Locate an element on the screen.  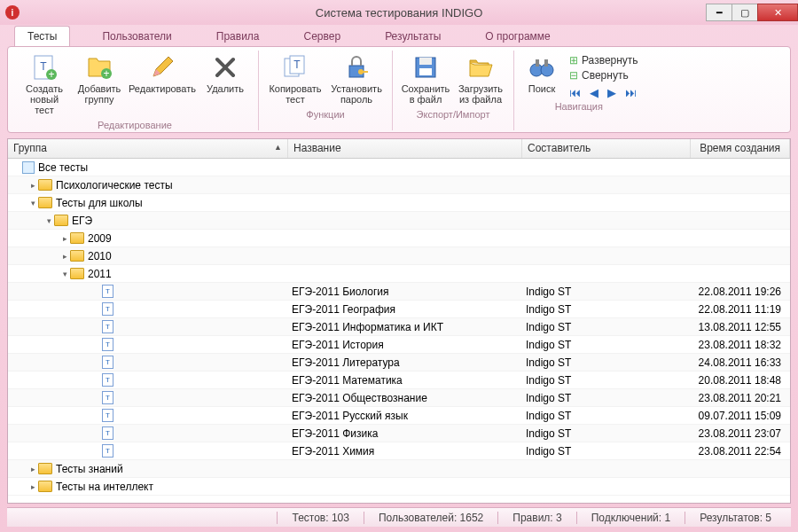
col-date: Время создания is located at coordinates (740, 149).